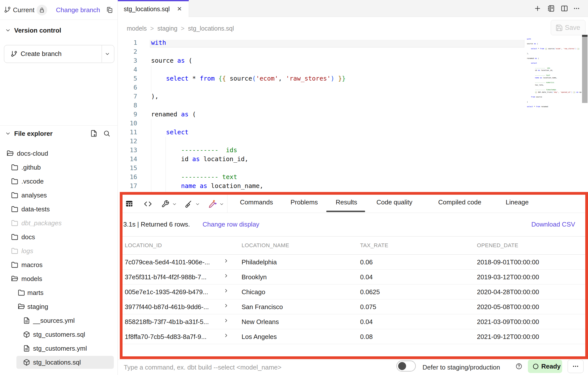 This screenshot has height=375, width=588. What do you see at coordinates (553, 224) in the screenshot?
I see `download-csv-link: Download CSV` at bounding box center [553, 224].